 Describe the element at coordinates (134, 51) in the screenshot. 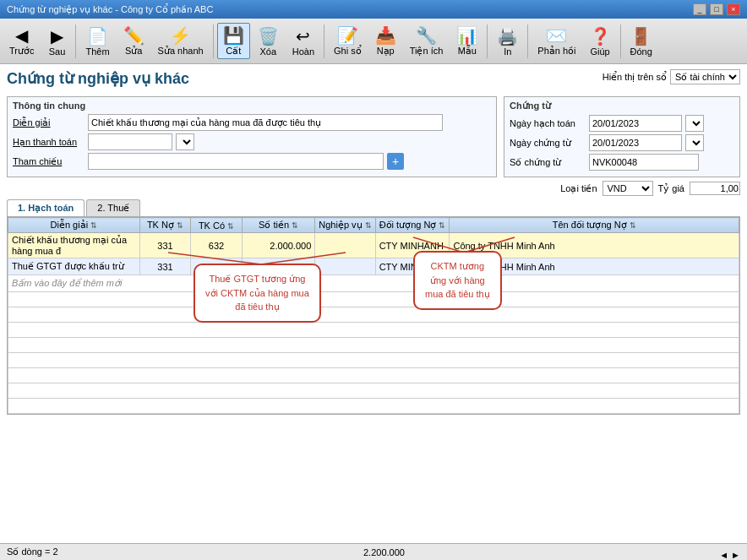

I see `edit-label: Sửa` at that location.